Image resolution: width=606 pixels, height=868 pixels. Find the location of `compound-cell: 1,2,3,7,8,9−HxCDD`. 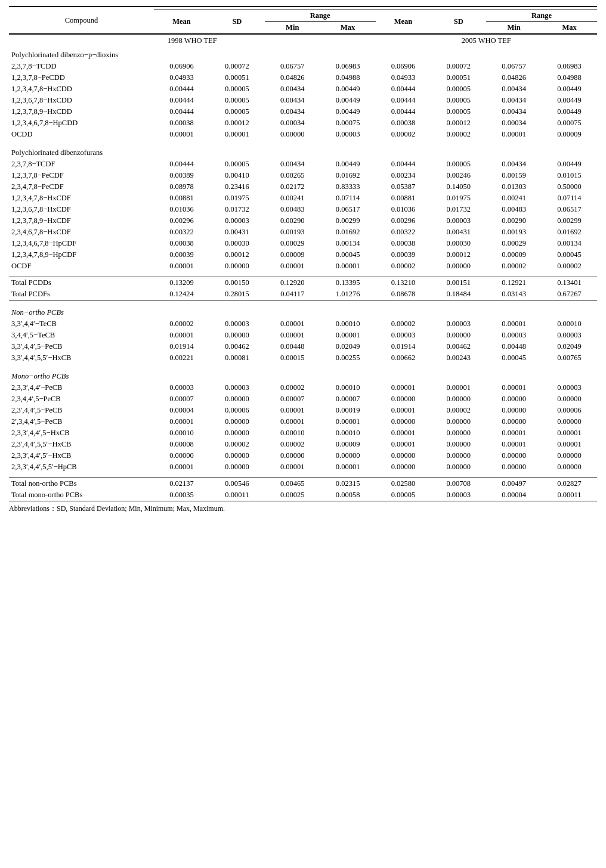

compound-cell: 1,2,3,7,8,9−HxCDD is located at coordinates (81, 112).